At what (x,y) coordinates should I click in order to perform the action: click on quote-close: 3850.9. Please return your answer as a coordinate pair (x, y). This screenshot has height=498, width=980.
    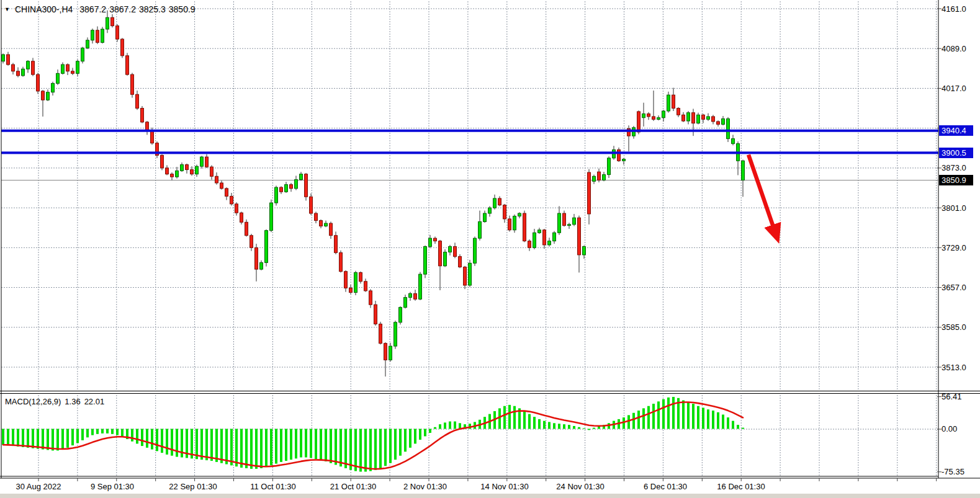
    Looking at the image, I should click on (182, 9).